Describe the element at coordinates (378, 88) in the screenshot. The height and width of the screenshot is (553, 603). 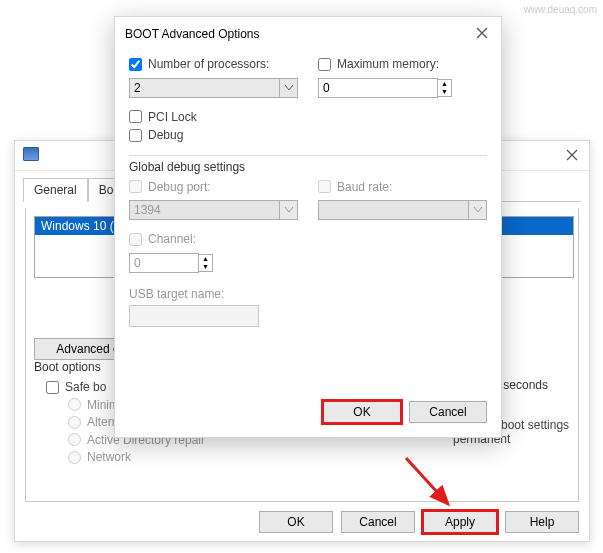
I see `max-memory-input` at that location.